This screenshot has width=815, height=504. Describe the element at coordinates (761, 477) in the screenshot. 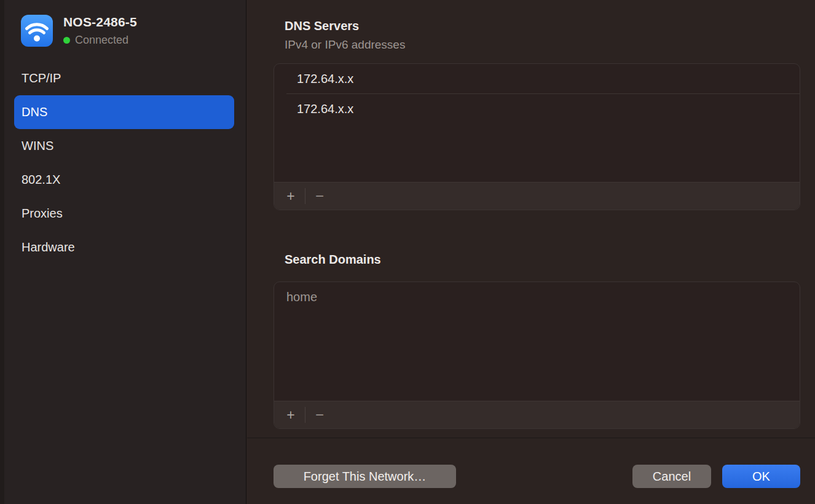

I see `ok-label: OK` at that location.